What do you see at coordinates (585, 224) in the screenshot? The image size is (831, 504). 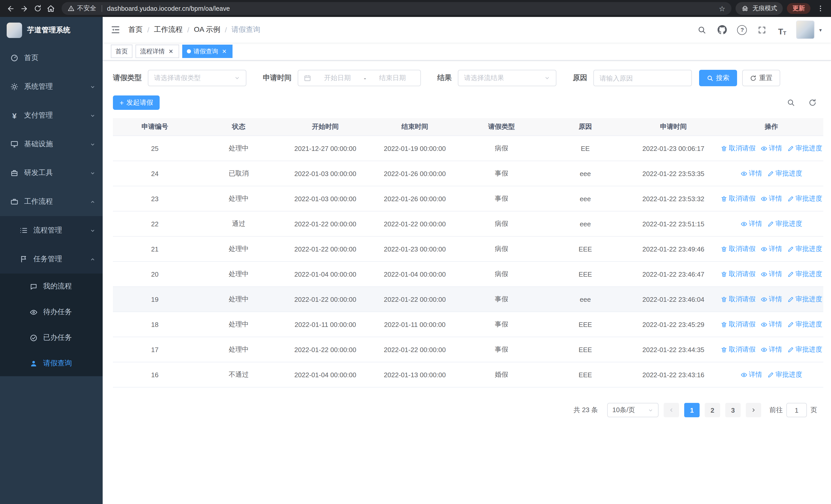 I see `cell-reason: eee` at bounding box center [585, 224].